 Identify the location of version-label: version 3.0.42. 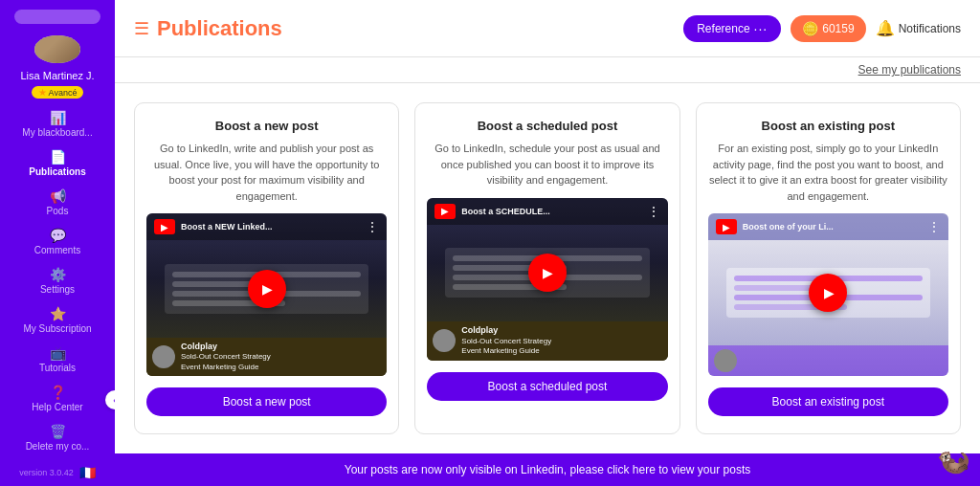
(46, 473).